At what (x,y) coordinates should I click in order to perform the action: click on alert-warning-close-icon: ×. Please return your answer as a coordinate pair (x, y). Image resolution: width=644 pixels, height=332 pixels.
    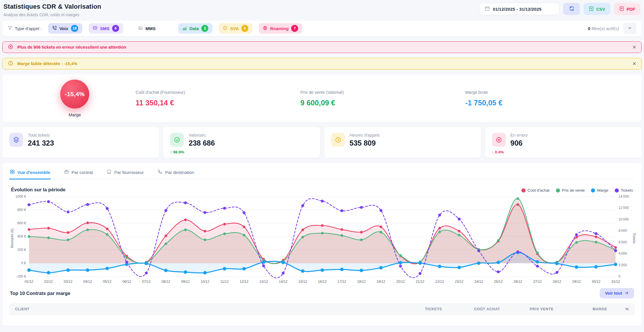
    Looking at the image, I should click on (634, 64).